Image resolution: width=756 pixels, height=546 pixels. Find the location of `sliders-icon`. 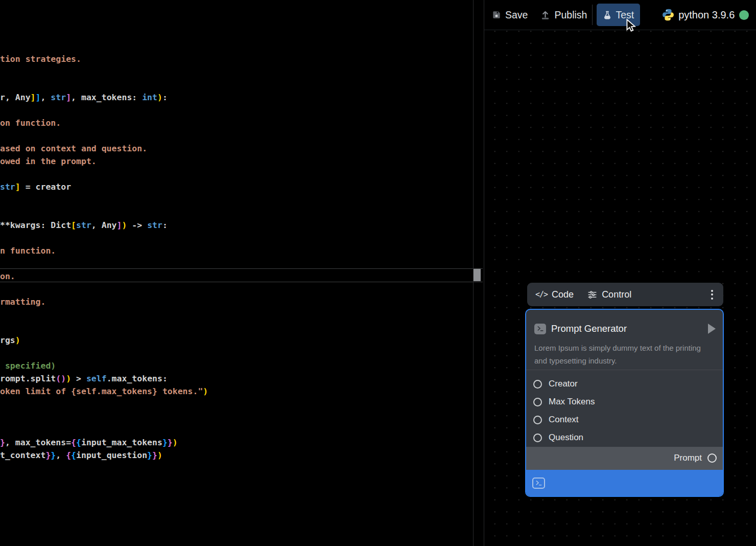

sliders-icon is located at coordinates (593, 294).